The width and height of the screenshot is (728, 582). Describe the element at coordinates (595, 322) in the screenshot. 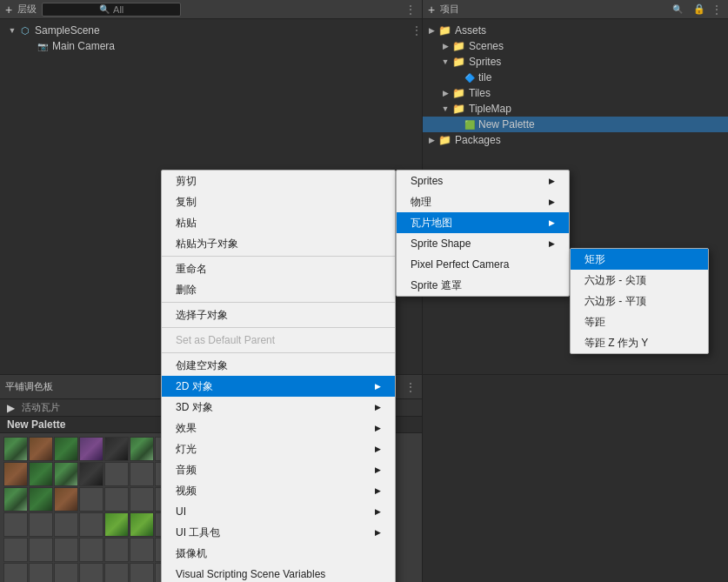

I see `isometric-label: 等距` at that location.